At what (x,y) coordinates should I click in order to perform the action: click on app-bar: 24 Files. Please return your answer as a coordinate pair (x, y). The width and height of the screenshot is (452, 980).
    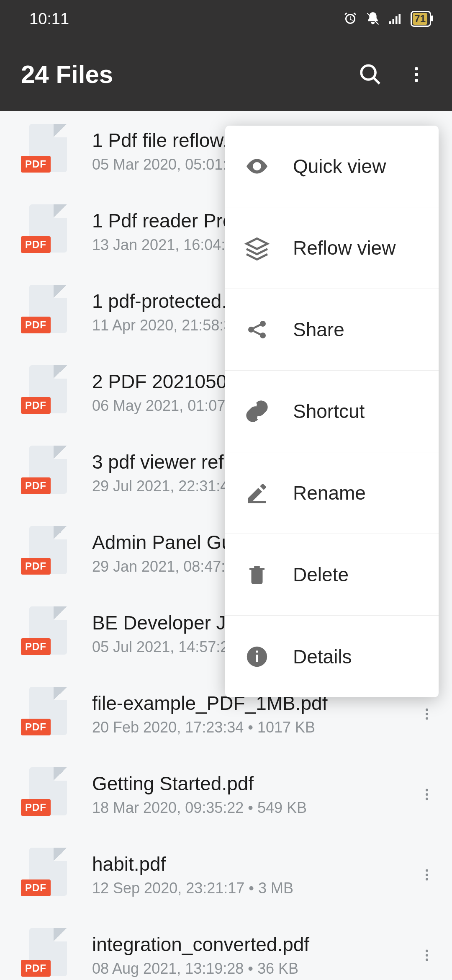
    Looking at the image, I should click on (226, 75).